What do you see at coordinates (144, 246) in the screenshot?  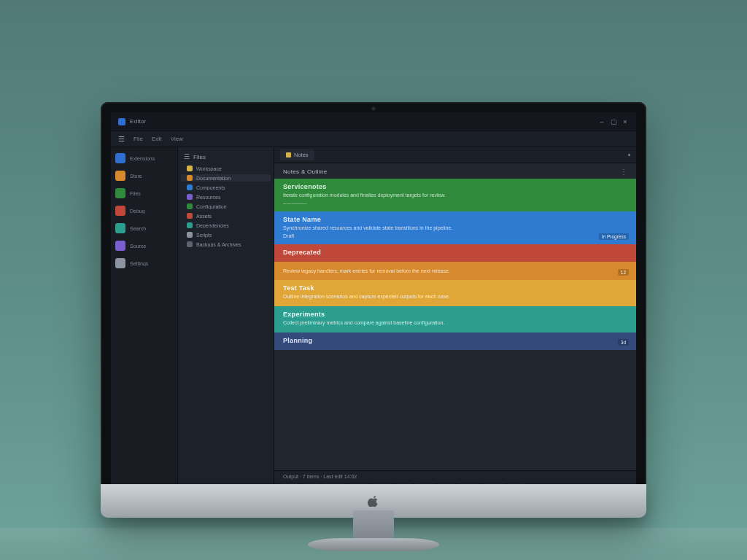 I see `activity-item: Source` at bounding box center [144, 246].